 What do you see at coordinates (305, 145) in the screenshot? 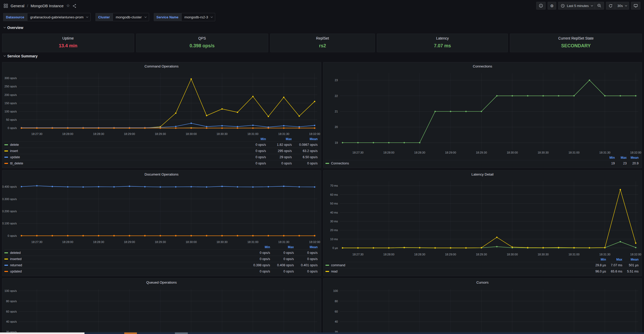
I see `legend-value: 0.0867 ops/s` at bounding box center [305, 145].